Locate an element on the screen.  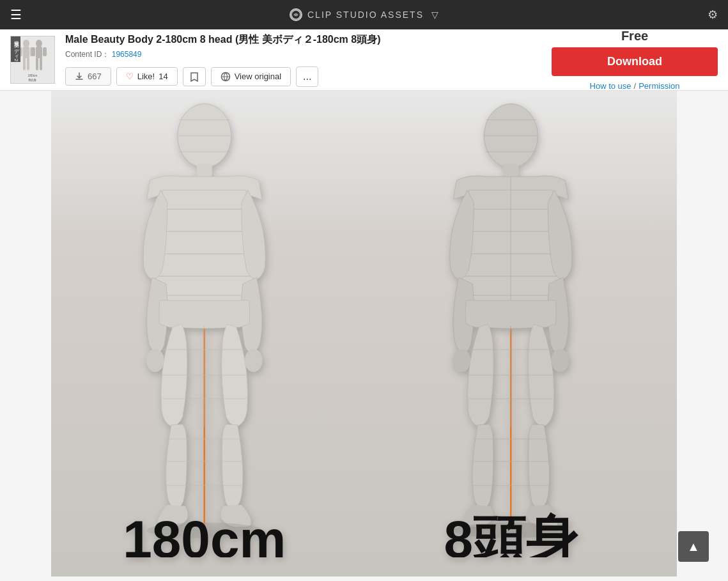
content-id-row: Content ID： 1965849 is located at coordinates (303, 55).